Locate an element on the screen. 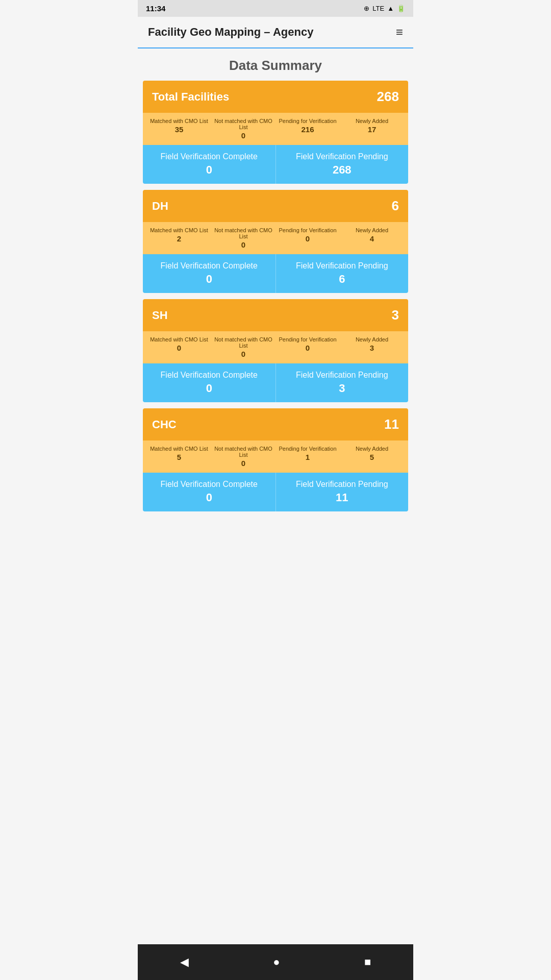 The image size is (551, 980). verification-complete-dh: Field Verification Complete0 is located at coordinates (209, 274).